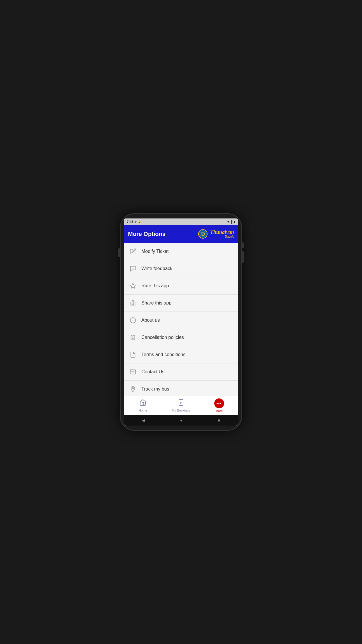  I want to click on back-button: ◀, so click(143, 420).